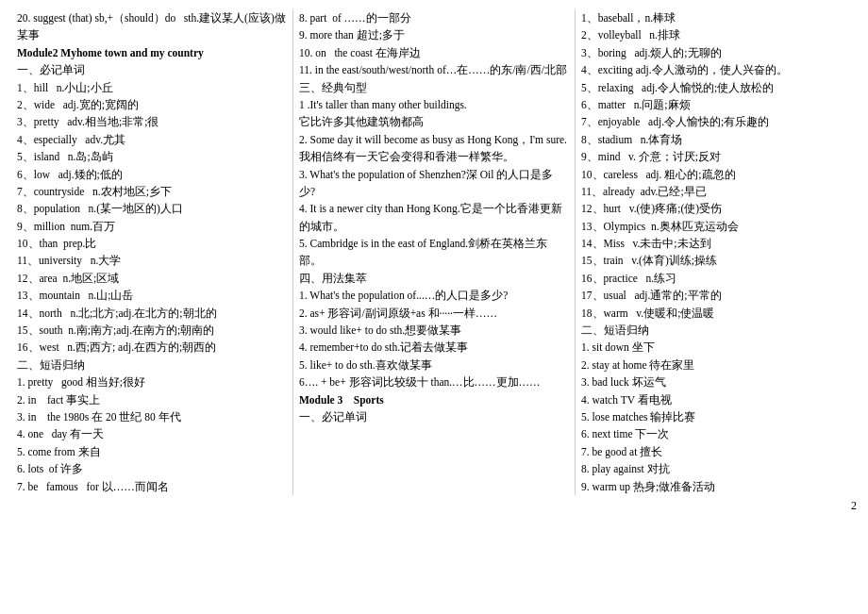 This screenshot has height=614, width=868. What do you see at coordinates (152, 295) in the screenshot?
I see `col1-entry-mountain: 13、mountain n.山;山岳` at bounding box center [152, 295].